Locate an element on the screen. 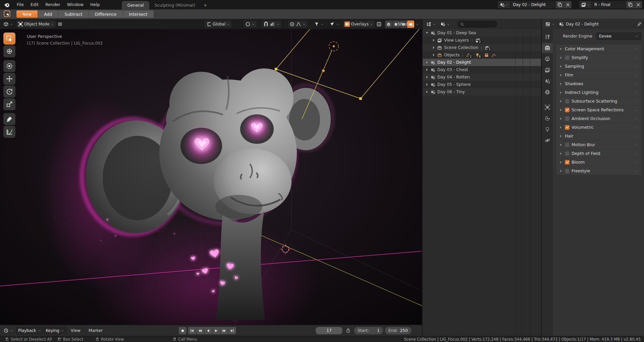  depth-of-field-checkbox is located at coordinates (567, 154).